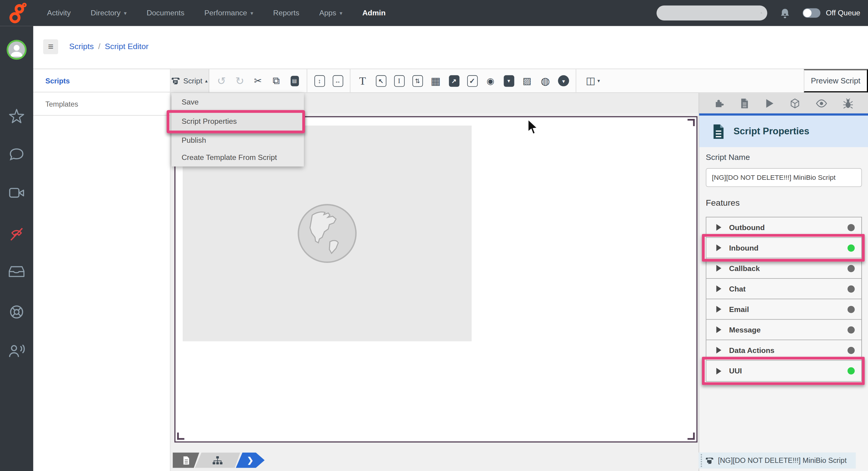 The width and height of the screenshot is (868, 471). Describe the element at coordinates (744, 248) in the screenshot. I see `feature-label: Inbound` at that location.